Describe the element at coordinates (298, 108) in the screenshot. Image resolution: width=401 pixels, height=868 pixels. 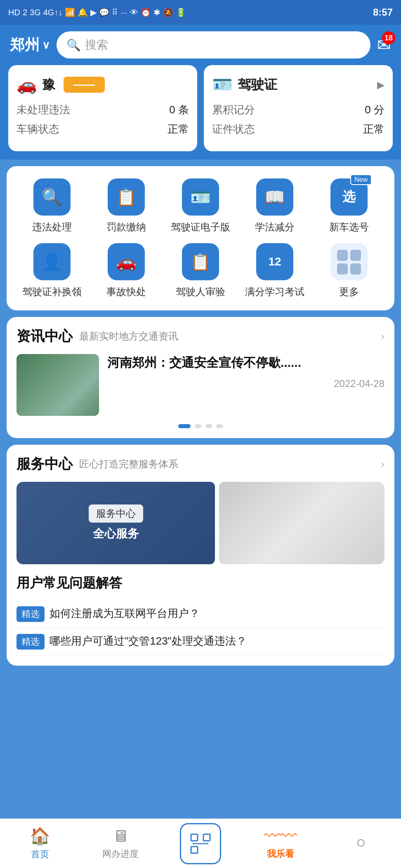
I see `license-card: 🪪 驾驶证 ▶ 累积记分 0 分 证件状态 正常` at that location.